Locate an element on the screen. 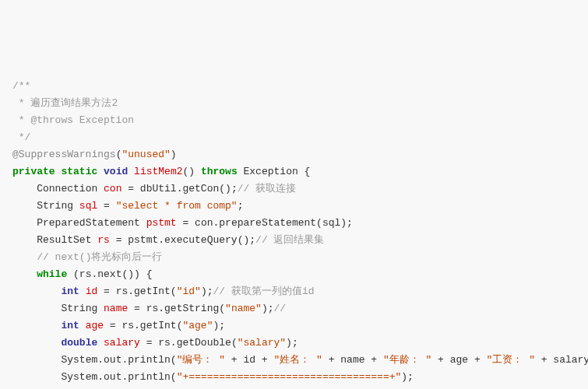 Image resolution: width=588 pixels, height=389 pixels. semicolon: ; is located at coordinates (241, 205).